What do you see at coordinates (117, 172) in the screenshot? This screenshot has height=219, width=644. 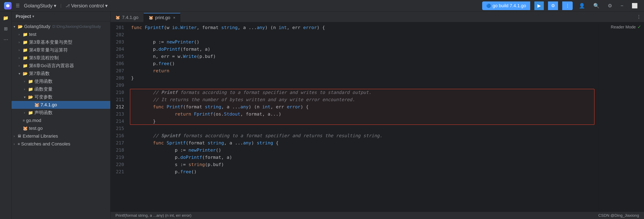 I see `line-num: 221` at bounding box center [117, 172].